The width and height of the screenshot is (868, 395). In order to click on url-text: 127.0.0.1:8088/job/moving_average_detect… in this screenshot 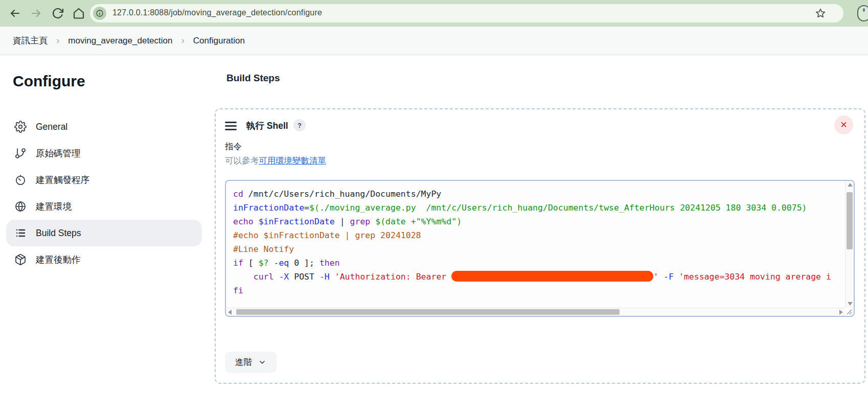, I will do `click(217, 13)`.